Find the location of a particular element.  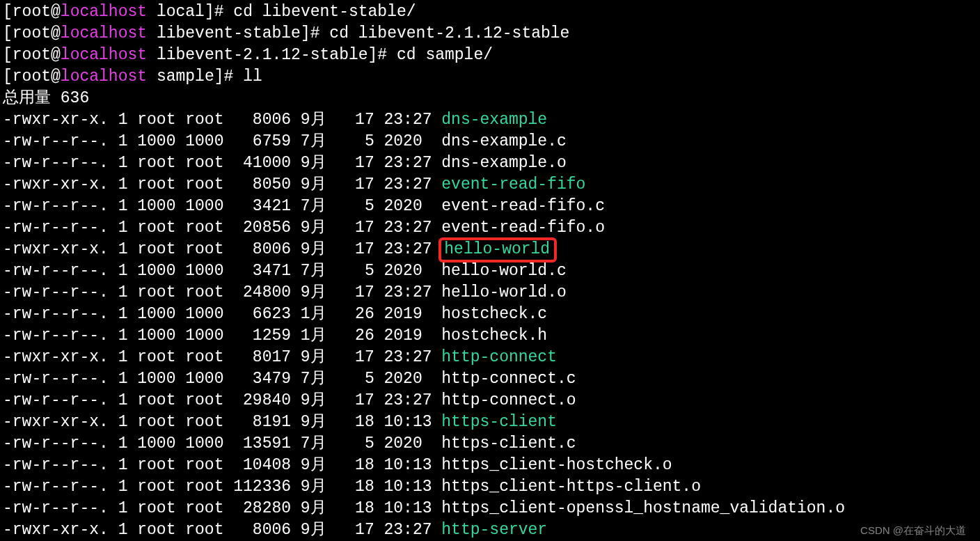

prompt-dir: libevent-stable is located at coordinates (228, 33).